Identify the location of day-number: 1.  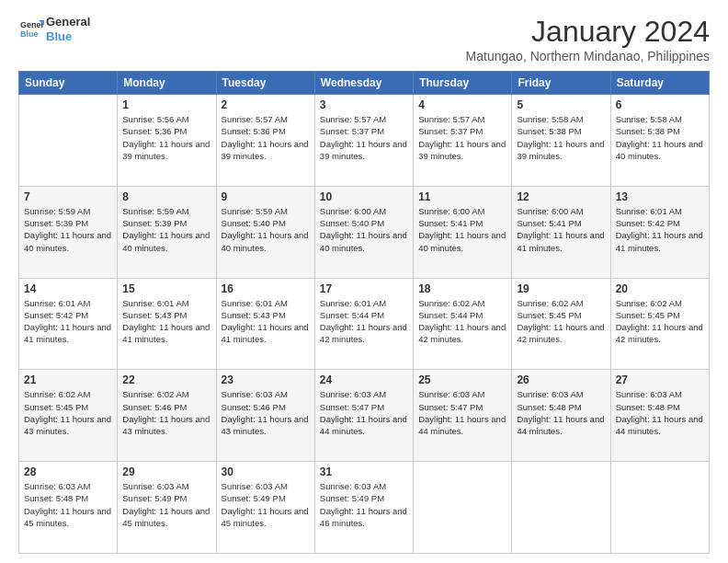
(166, 105).